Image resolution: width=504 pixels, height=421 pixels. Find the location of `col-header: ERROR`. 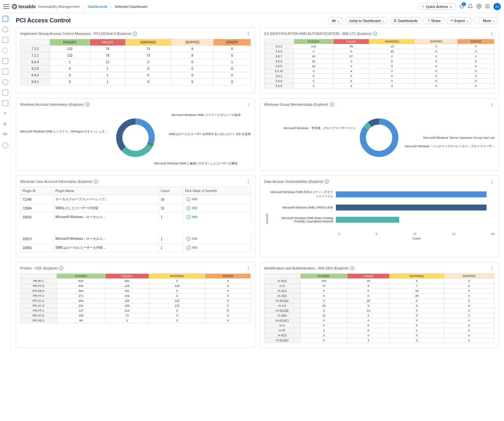

col-header: ERROR is located at coordinates (228, 276).